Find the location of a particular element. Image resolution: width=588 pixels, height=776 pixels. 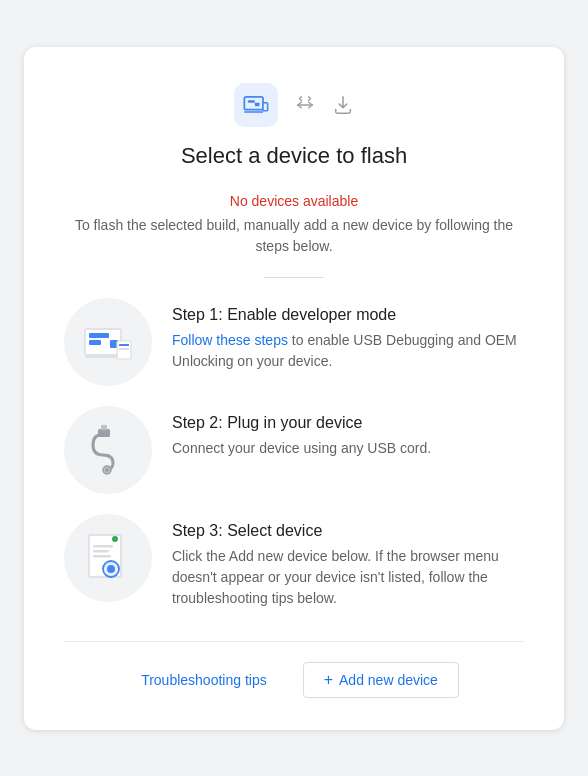

step-3-desc: Click the Add new device below. If the b… is located at coordinates (348, 578).